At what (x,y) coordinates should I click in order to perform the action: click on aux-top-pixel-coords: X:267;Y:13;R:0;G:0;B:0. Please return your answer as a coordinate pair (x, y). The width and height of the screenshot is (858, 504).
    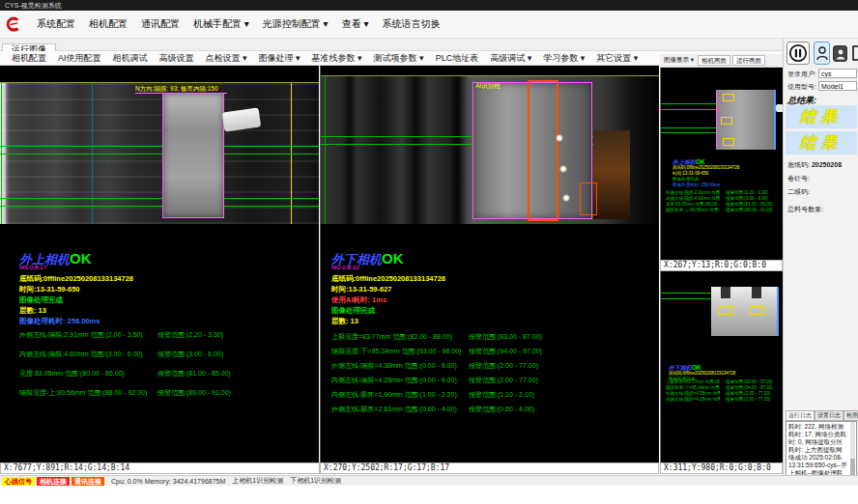
    Looking at the image, I should click on (721, 266).